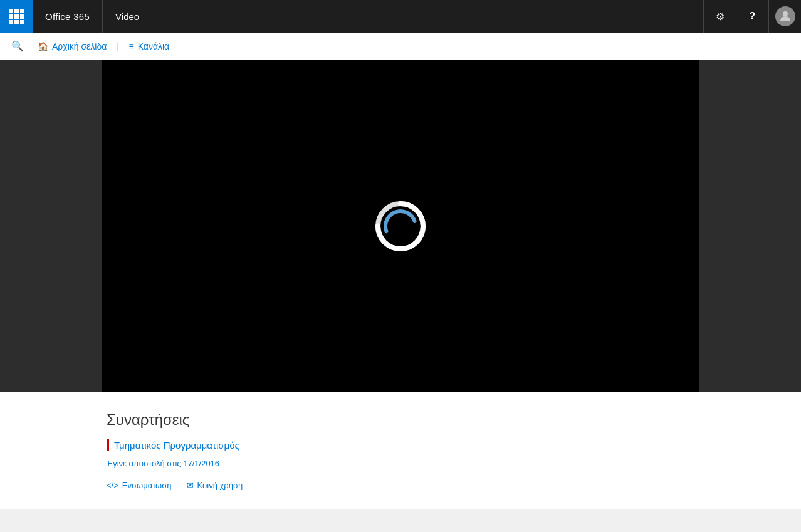 The height and width of the screenshot is (532, 801). What do you see at coordinates (785, 16) in the screenshot?
I see `avatar` at bounding box center [785, 16].